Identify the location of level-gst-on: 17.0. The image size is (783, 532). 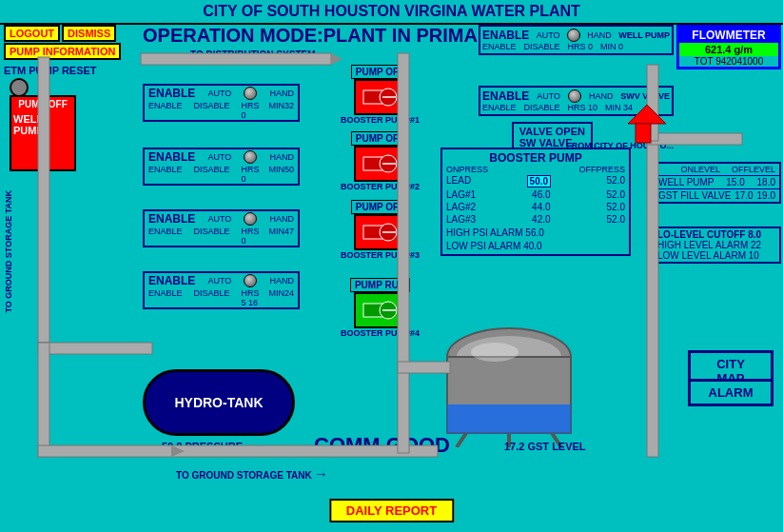
(744, 196).